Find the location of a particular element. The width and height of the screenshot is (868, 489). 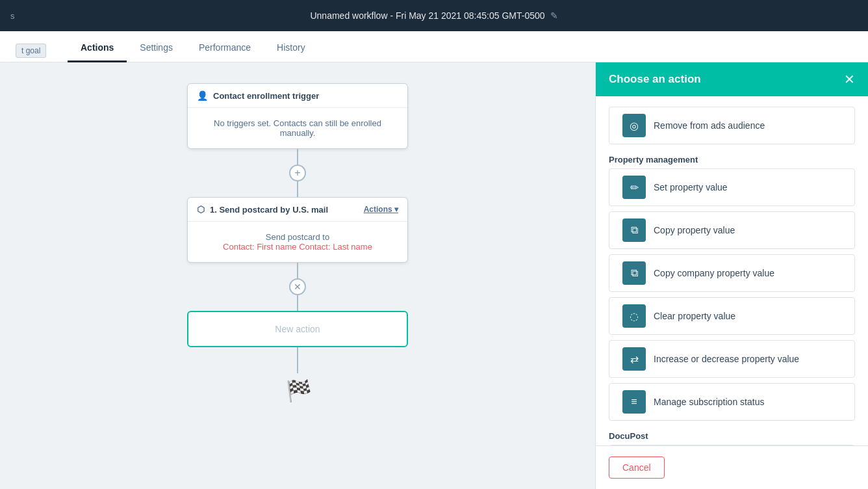

action-icon-copy-company: ⧉ is located at coordinates (634, 273).